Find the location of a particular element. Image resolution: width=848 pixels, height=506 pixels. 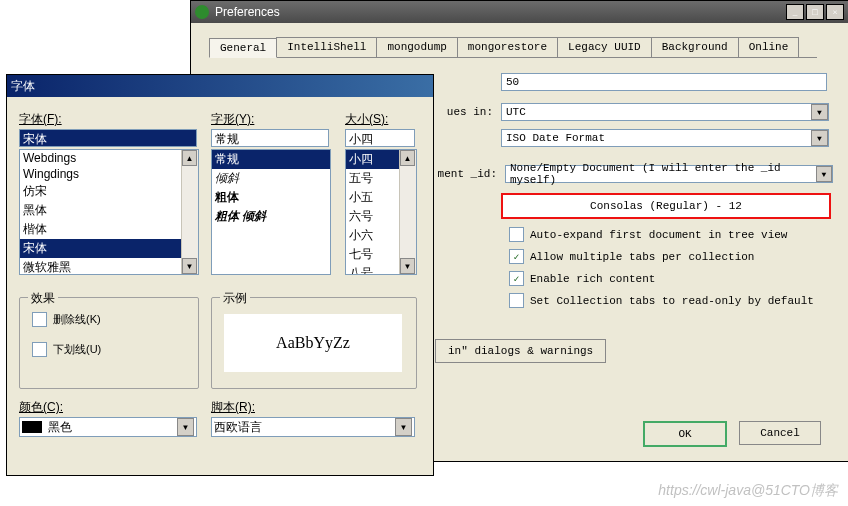

size-label: 大小(S): is located at coordinates (366, 120).